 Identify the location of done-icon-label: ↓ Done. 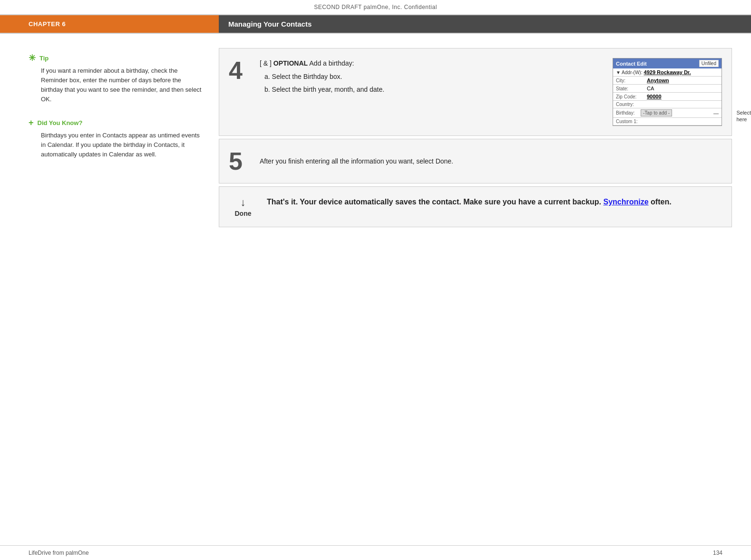
(243, 207).